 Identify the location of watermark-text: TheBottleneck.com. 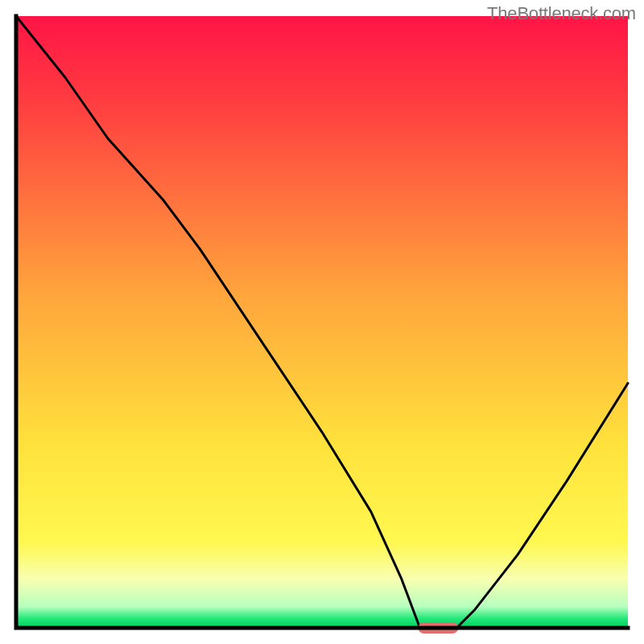
(562, 14).